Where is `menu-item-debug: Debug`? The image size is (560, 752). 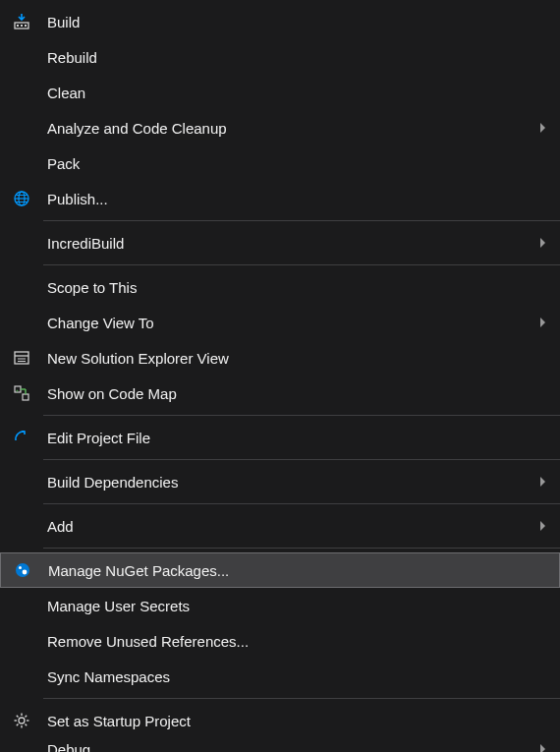
menu-item-debug: Debug is located at coordinates (280, 745).